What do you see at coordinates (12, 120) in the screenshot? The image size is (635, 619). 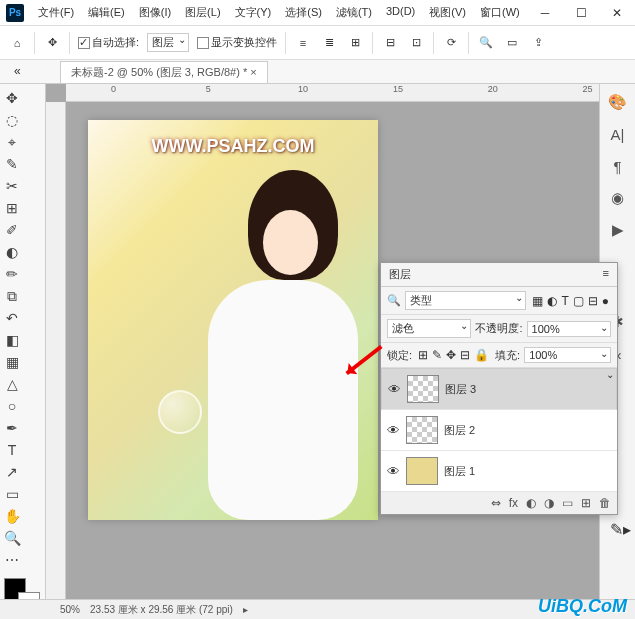 I see `marquee-tool-icon: ◌` at bounding box center [12, 120].